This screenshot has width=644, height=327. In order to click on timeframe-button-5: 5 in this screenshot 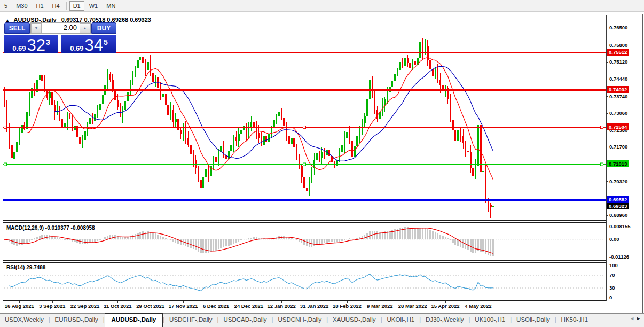, I will do `click(6, 6)`.